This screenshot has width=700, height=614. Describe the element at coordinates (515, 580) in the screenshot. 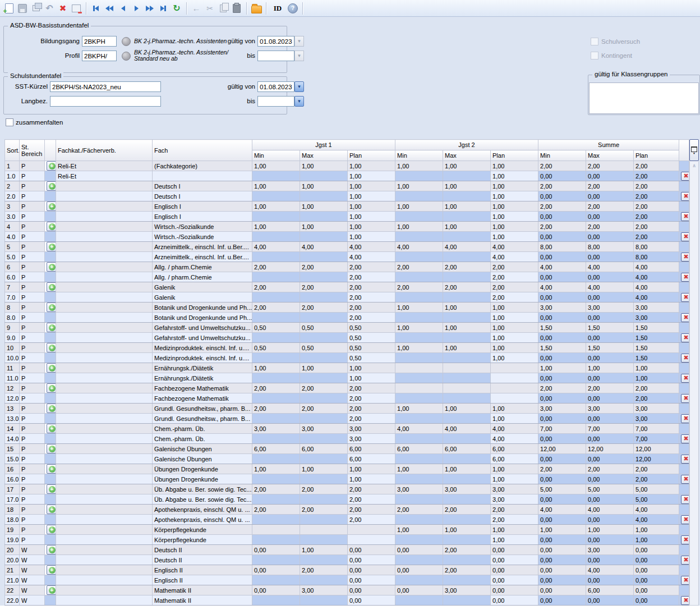

I see `cell-j2-plan: 0,00` at that location.